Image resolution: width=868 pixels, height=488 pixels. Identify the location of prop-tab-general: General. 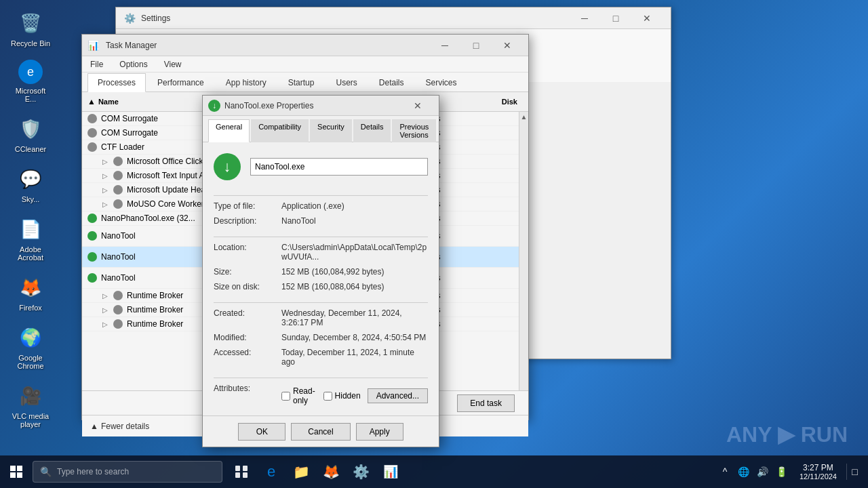
(229, 131).